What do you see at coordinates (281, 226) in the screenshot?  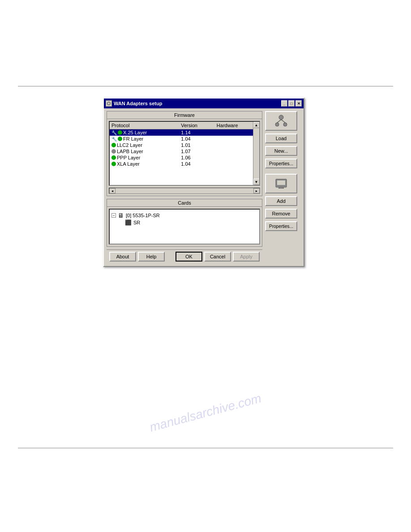 I see `properties-bottom-button: Properties...` at bounding box center [281, 226].